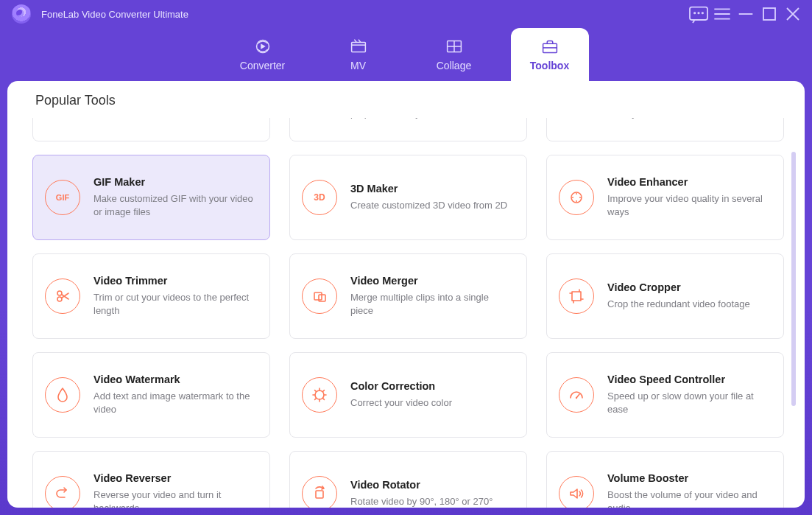 The height and width of the screenshot is (515, 812). I want to click on tool-card-reverse: Video Reverser Reverse your video and tu…, so click(152, 479).